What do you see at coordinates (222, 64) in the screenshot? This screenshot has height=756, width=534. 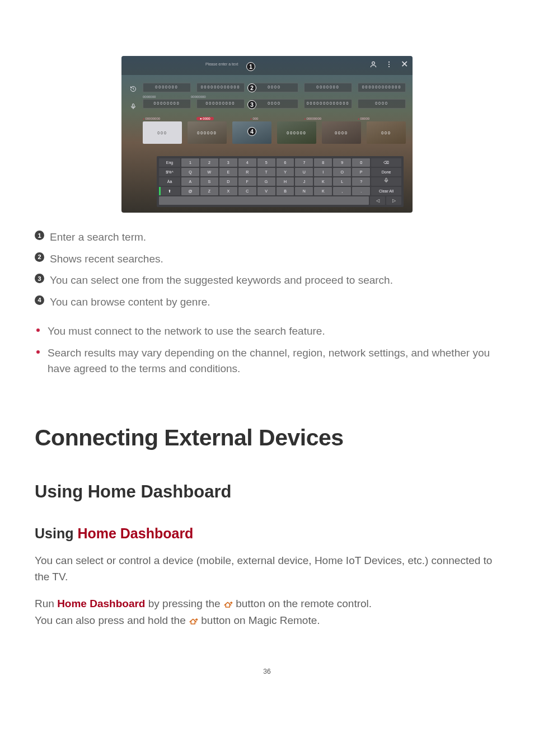 I see `search-input-placeholder: Please enter a text` at bounding box center [222, 64].